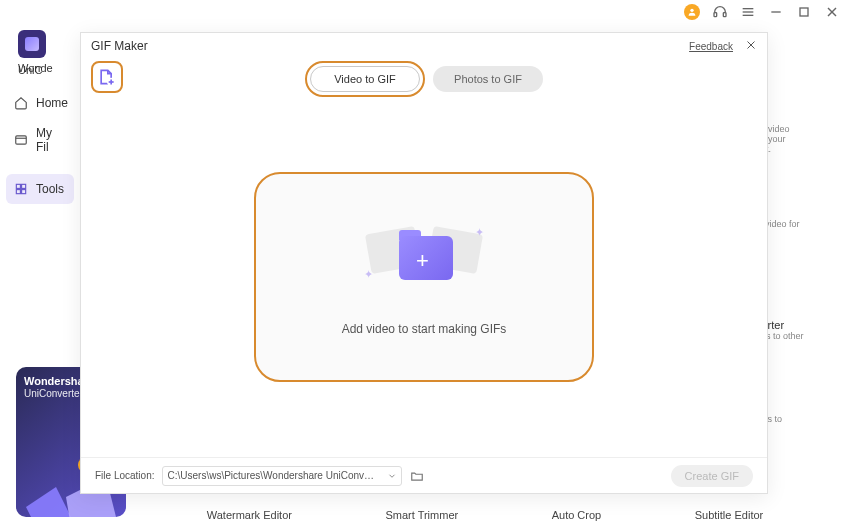 Image resolution: width=850 pixels, height=527 pixels. Describe the element at coordinates (424, 329) in the screenshot. I see `dropzone-text: Add video to start making GIFs` at that location.